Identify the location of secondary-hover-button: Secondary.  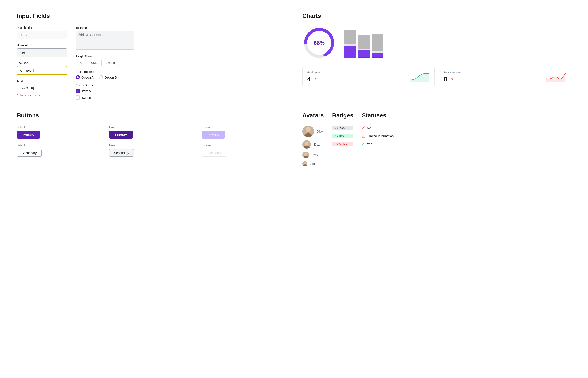
(122, 153).